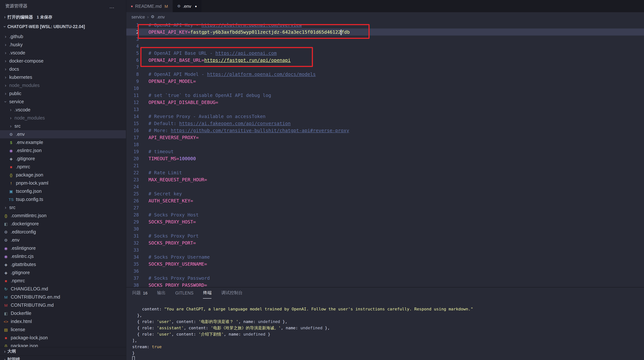 The width and height of the screenshot is (644, 360). What do you see at coordinates (63, 26) in the screenshot?
I see `workspace-root-section: › CHATGPT-WEB [WSL: UBUNTU-22.04]` at bounding box center [63, 26].